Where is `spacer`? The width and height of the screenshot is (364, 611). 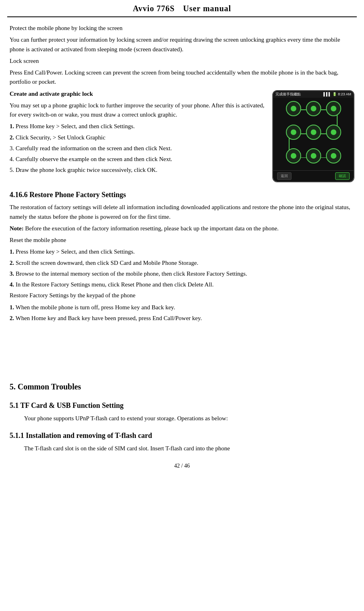 spacer is located at coordinates (182, 341).